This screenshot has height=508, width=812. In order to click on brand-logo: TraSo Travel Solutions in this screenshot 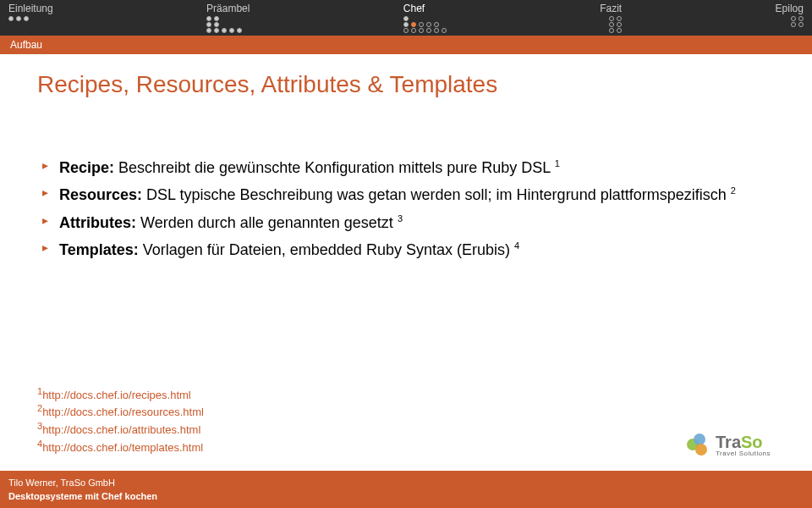, I will do `click(738, 445)`.